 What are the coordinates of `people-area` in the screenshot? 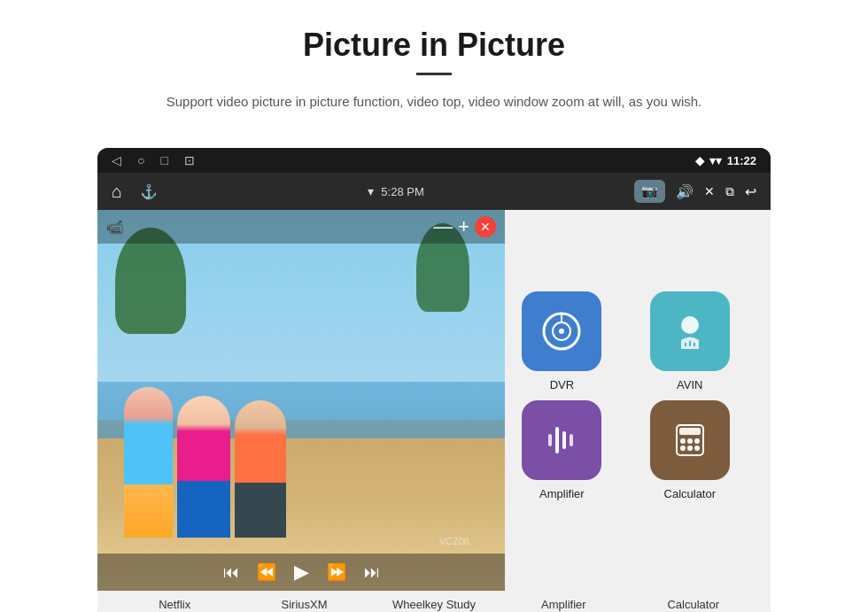 It's located at (306, 458).